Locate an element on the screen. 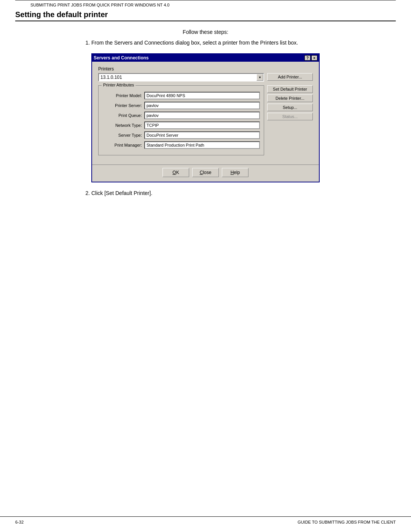  follow-steps-text: Follow these steps: is located at coordinates (206, 32).